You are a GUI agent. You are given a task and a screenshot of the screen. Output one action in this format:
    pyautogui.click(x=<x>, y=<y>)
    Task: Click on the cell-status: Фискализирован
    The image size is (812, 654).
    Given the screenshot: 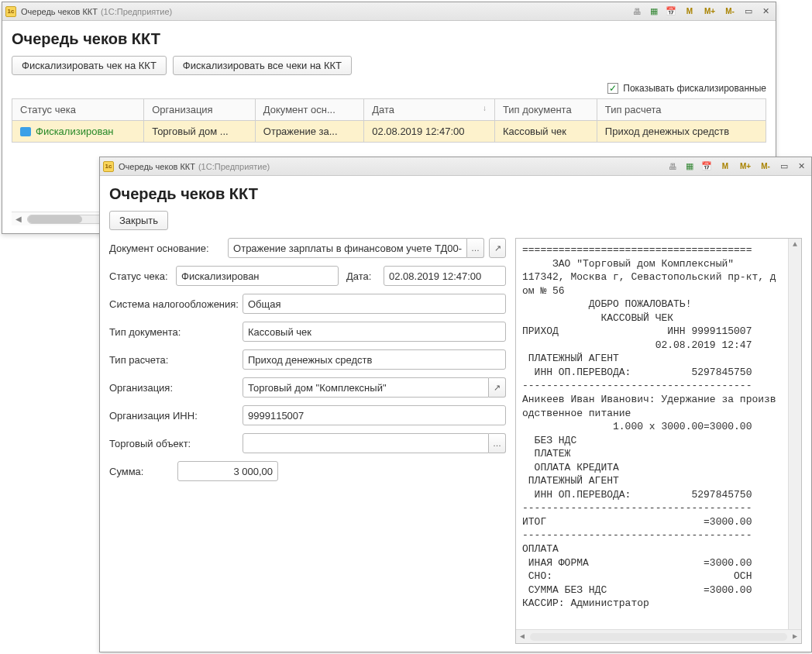 What is the action you would take?
    pyautogui.click(x=78, y=132)
    